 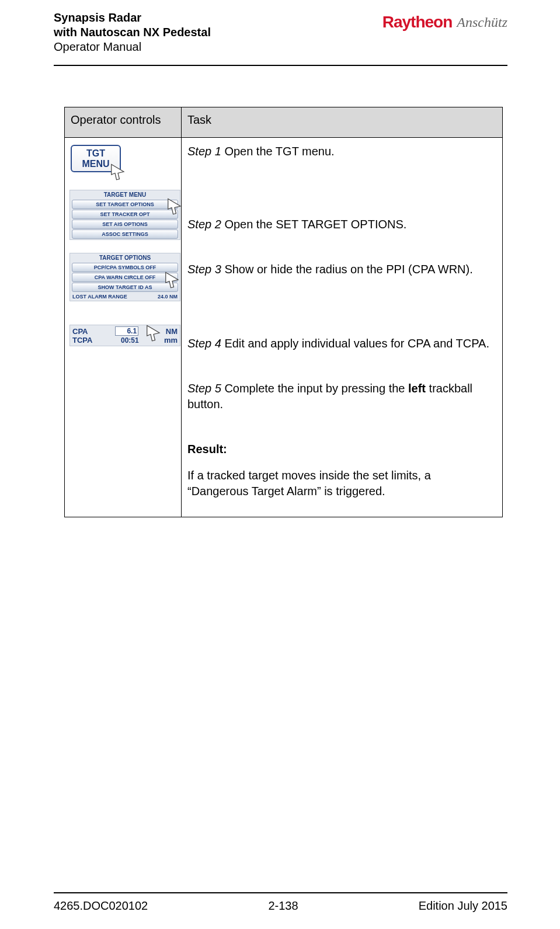 I want to click on step-2-label: Step 2, so click(x=204, y=224).